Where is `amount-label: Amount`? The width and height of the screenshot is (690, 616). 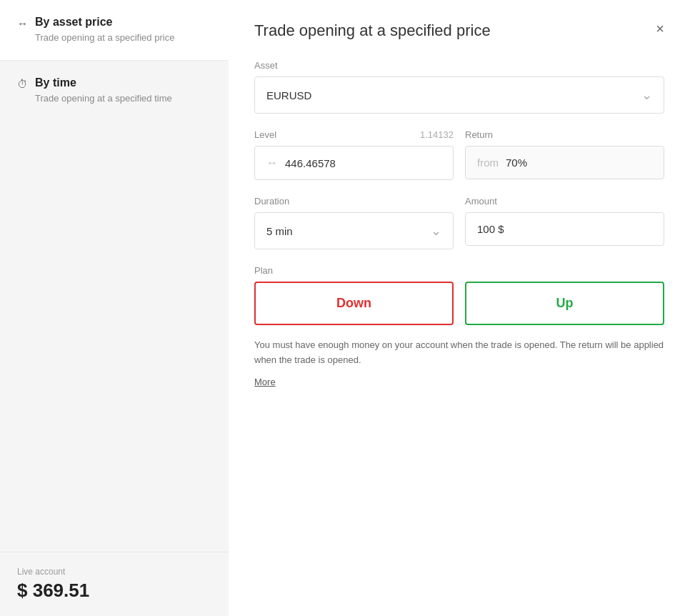
amount-label: Amount is located at coordinates (564, 202).